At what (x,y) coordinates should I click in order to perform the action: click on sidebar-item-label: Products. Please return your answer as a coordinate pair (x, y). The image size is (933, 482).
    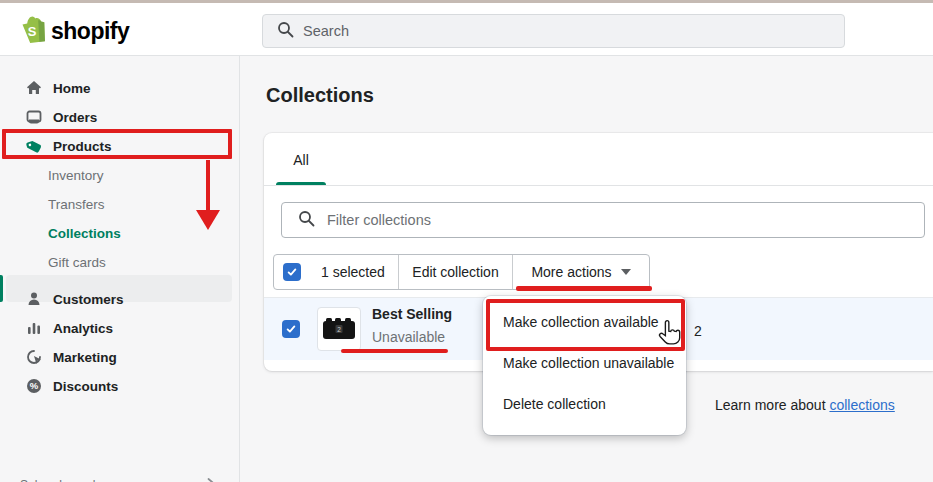
    Looking at the image, I should click on (82, 146).